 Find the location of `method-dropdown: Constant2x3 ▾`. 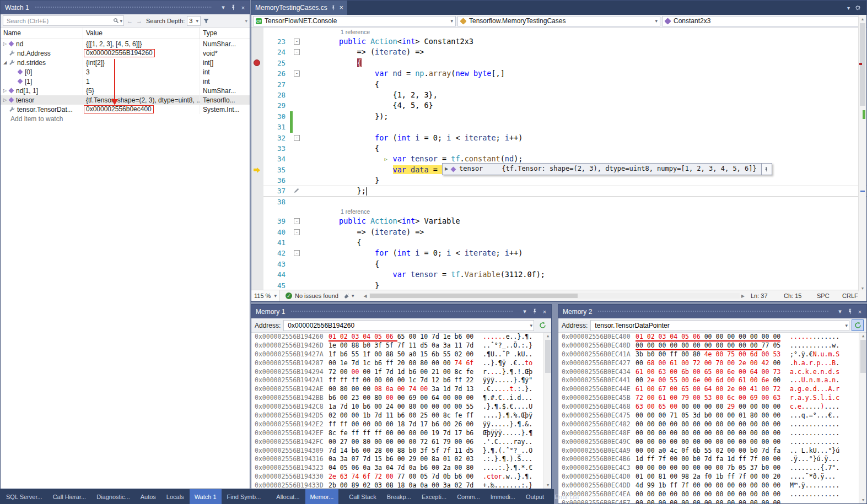

method-dropdown: Constant2x3 ▾ is located at coordinates (763, 21).